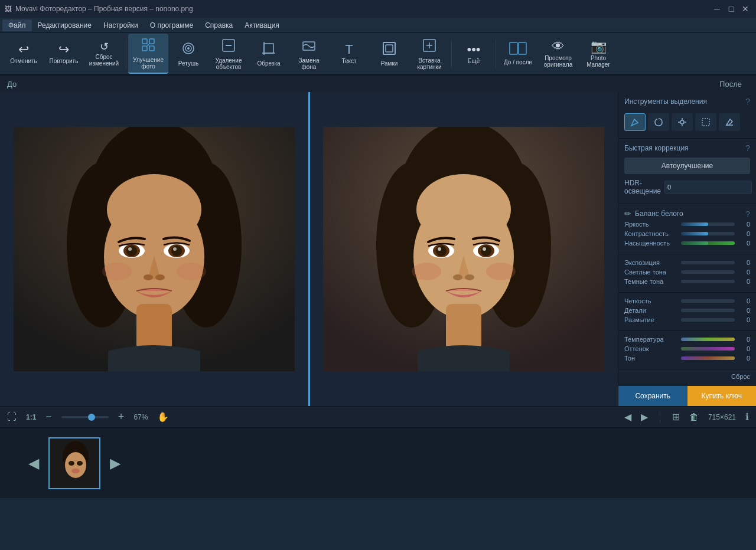 The width and height of the screenshot is (756, 550). What do you see at coordinates (706, 122) in the screenshot?
I see `rect-select-button` at bounding box center [706, 122].